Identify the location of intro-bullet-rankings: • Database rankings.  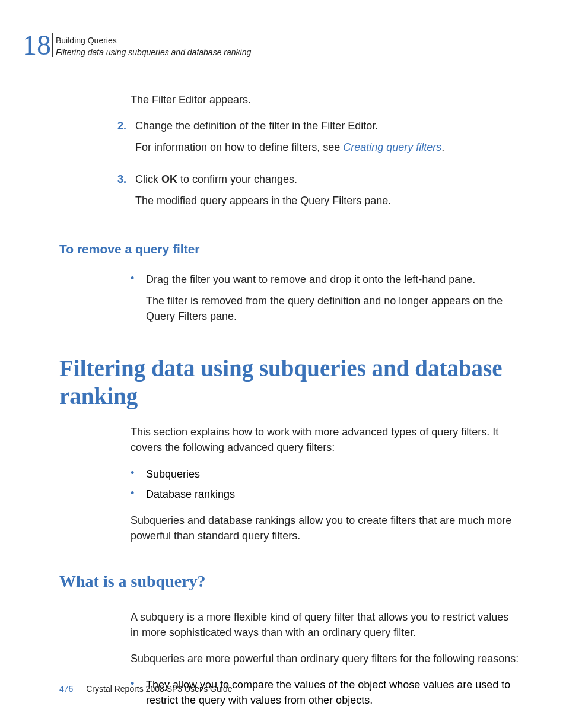
(325, 494).